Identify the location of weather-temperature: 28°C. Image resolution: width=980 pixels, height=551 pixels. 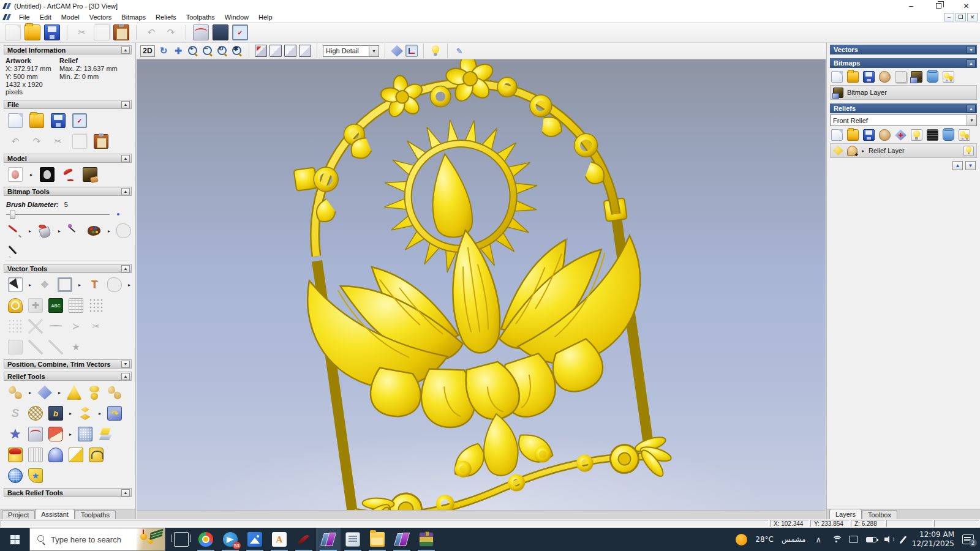
(764, 539).